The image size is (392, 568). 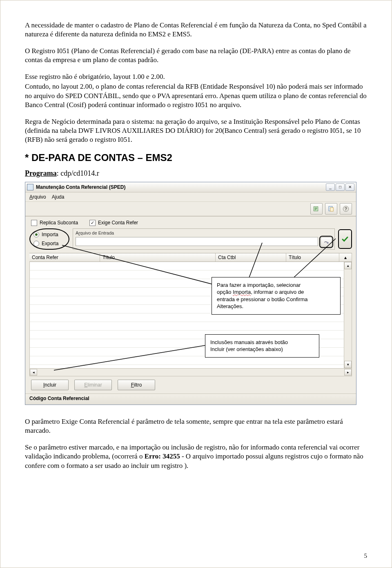 I want to click on horizontal-scrollbar: ◂ ▸, so click(x=191, y=373).